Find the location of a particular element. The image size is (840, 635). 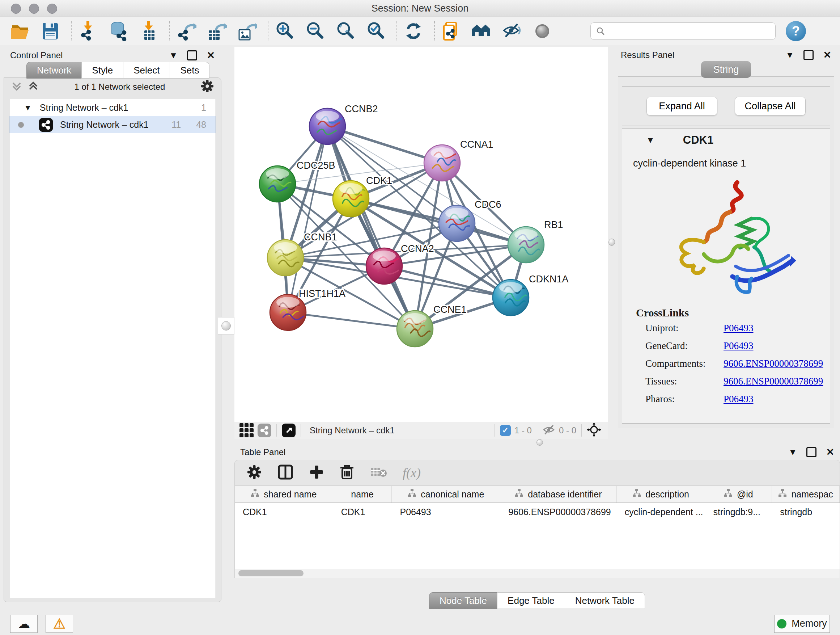

memory-button: Memory is located at coordinates (802, 624).